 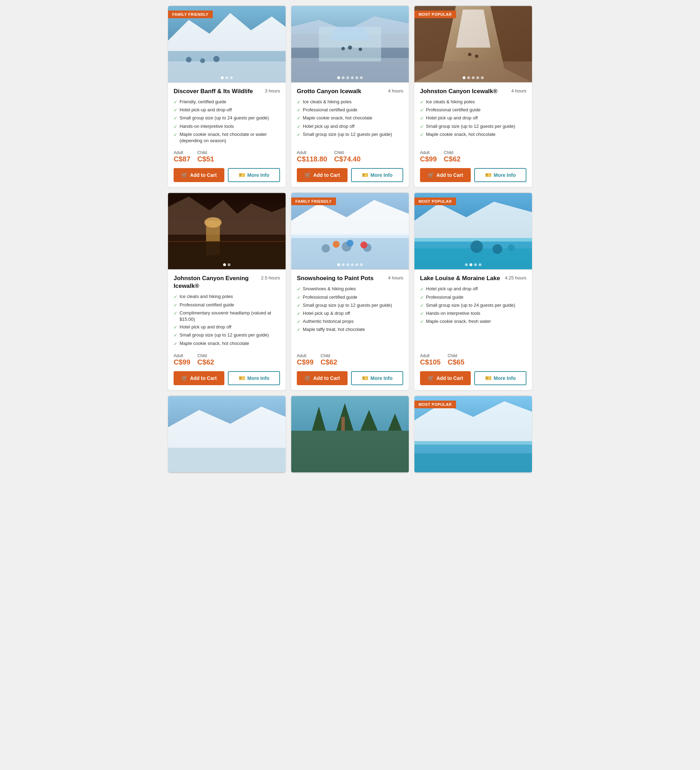 I want to click on pricing: Adult C$105 Child C$65, so click(x=473, y=360).